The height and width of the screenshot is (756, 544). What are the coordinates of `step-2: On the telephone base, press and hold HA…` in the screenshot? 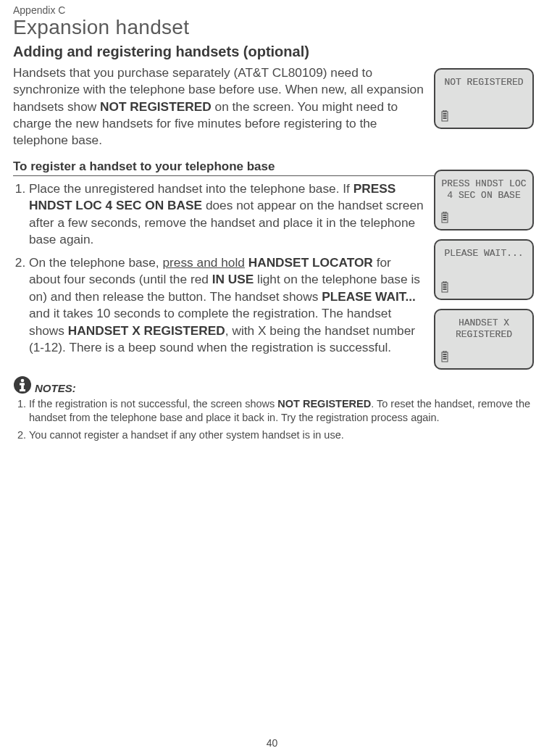 It's located at (226, 306).